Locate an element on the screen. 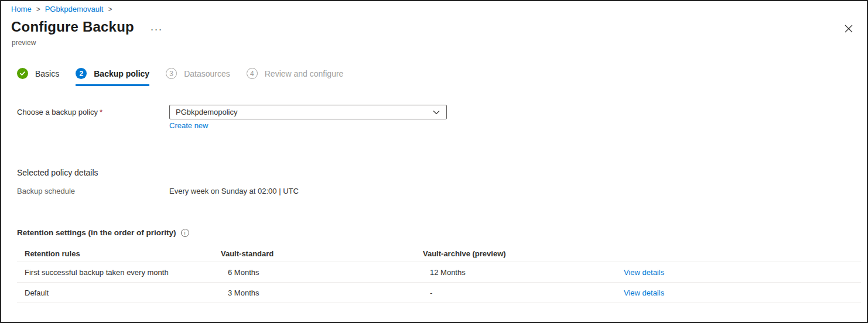  tab-basics: Basics is located at coordinates (38, 77).